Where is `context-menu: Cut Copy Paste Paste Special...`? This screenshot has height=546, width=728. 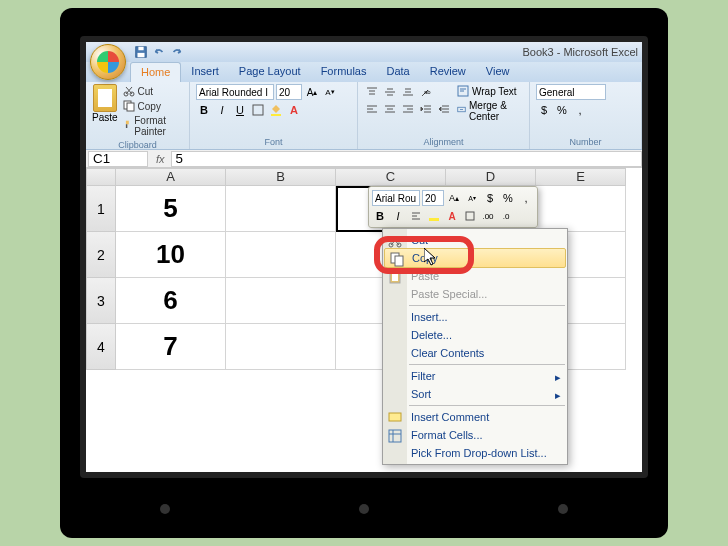 context-menu: Cut Copy Paste Paste Special... is located at coordinates (475, 346).